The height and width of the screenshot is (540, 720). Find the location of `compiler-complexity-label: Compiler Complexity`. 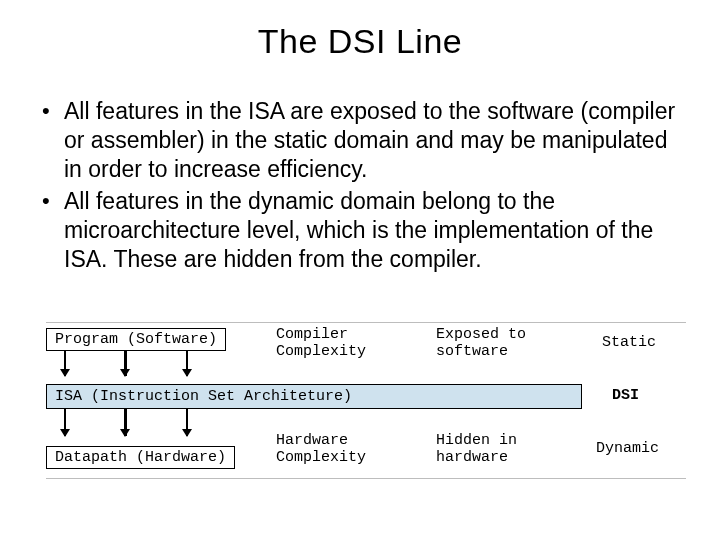

compiler-complexity-label: Compiler Complexity is located at coordinates (321, 344).